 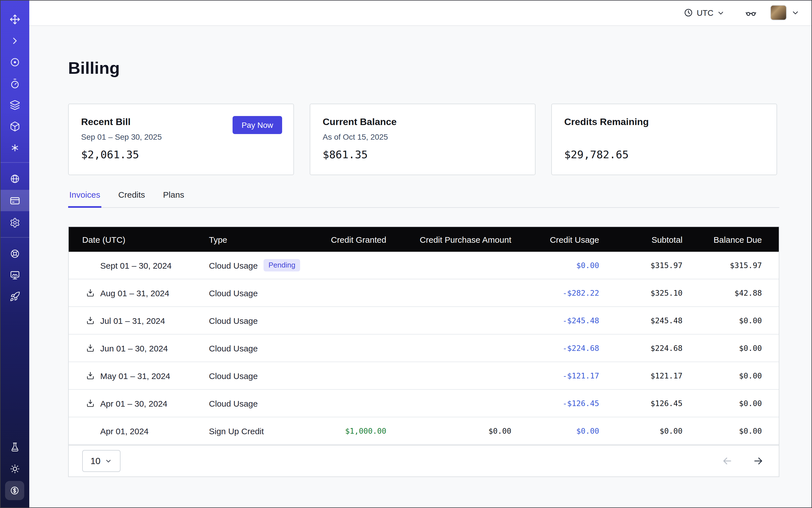 I want to click on arrow-right-icon, so click(x=758, y=461).